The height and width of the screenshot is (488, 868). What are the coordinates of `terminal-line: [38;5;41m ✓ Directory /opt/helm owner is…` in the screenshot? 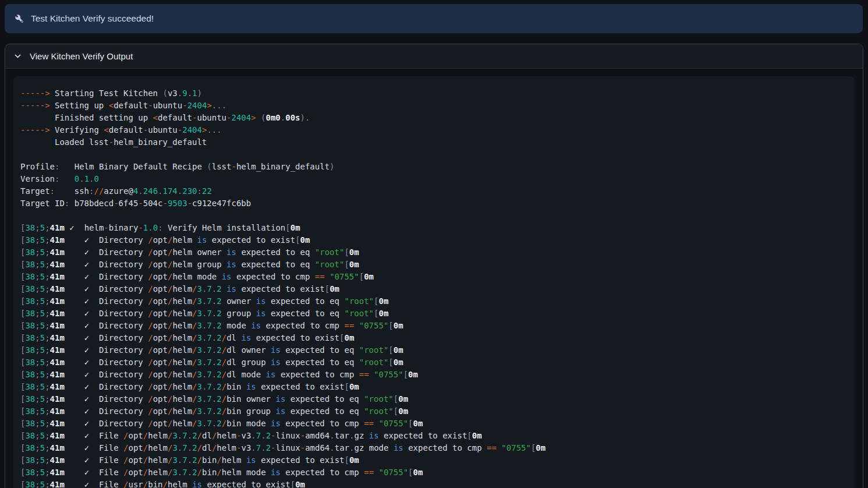 It's located at (434, 253).